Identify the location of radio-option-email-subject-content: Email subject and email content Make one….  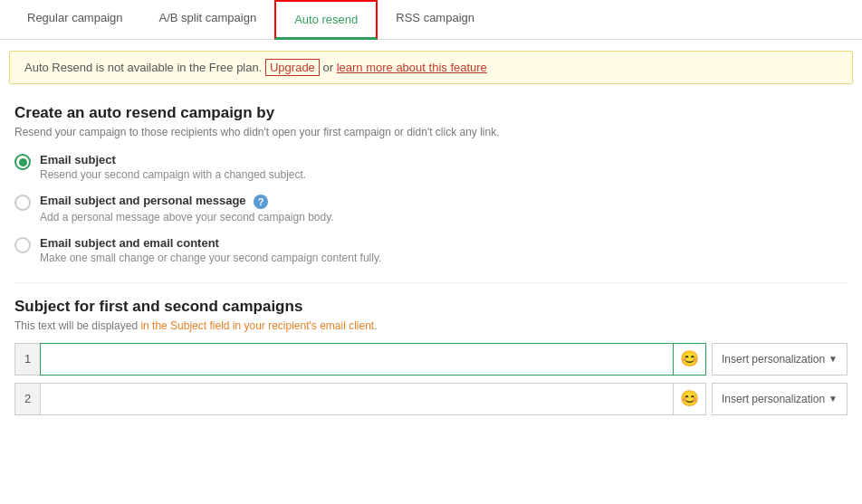
(431, 250).